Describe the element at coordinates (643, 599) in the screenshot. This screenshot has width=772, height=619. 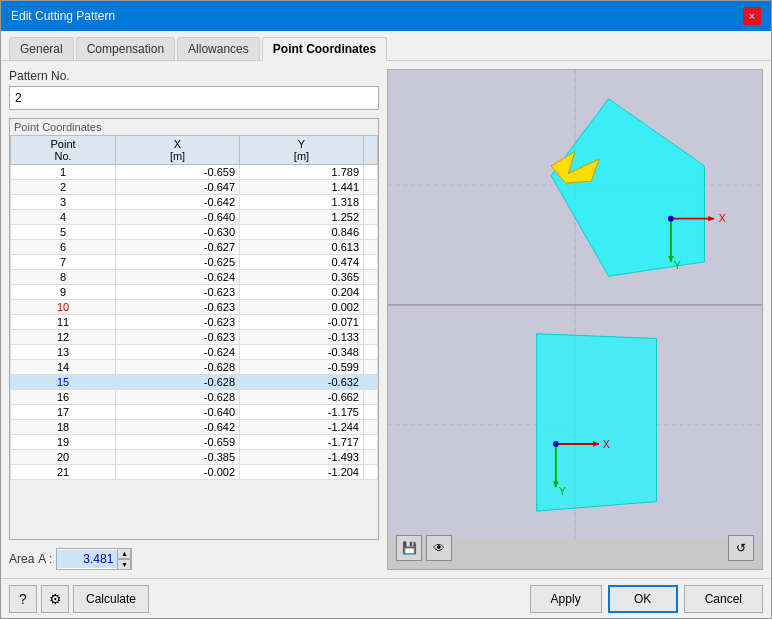
I see `ok-button: OK` at that location.